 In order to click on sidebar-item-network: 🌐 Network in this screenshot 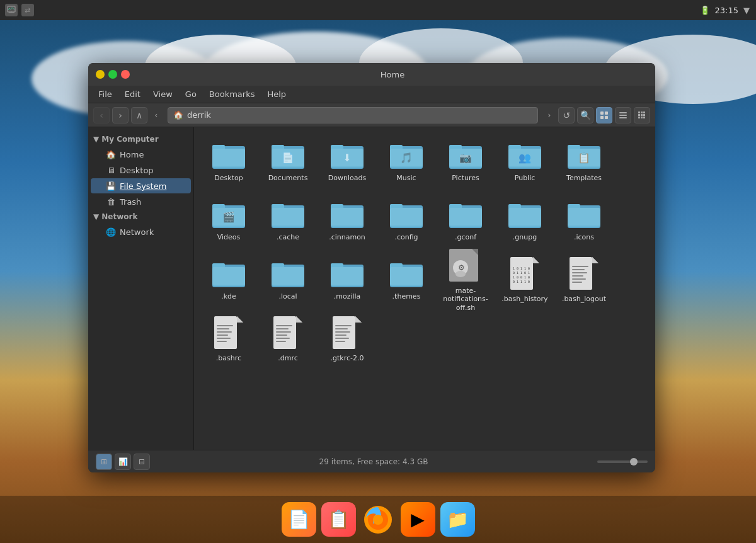, I will do `click(141, 232)`.